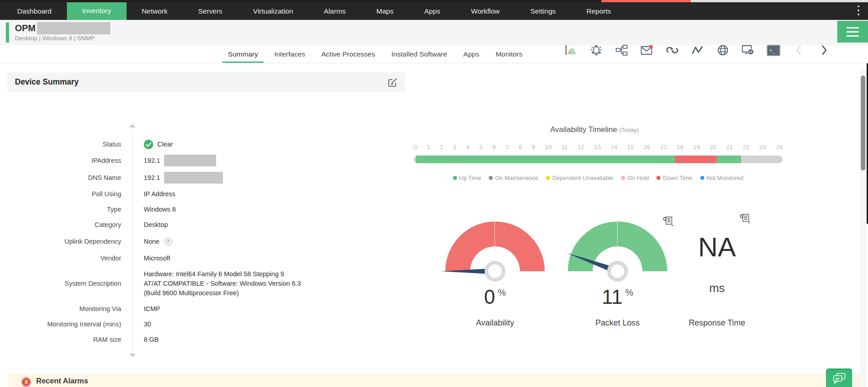 This screenshot has height=387, width=868. Describe the element at coordinates (543, 11) in the screenshot. I see `nav-item-settings: Settings` at that location.